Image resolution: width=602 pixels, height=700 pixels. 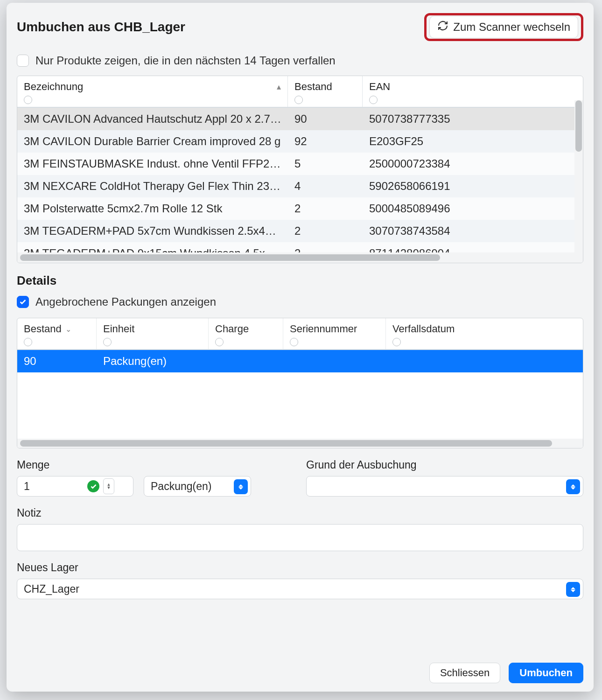 What do you see at coordinates (153, 119) in the screenshot?
I see `cell-name: 3M CAVILON Advanced Hautschutz Appl 20 x…` at bounding box center [153, 119].